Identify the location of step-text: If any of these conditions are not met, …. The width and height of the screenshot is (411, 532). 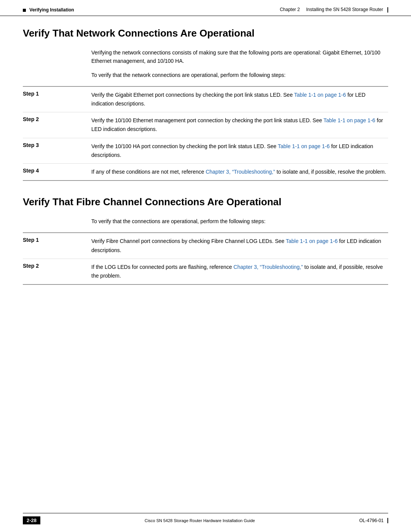
(240, 172).